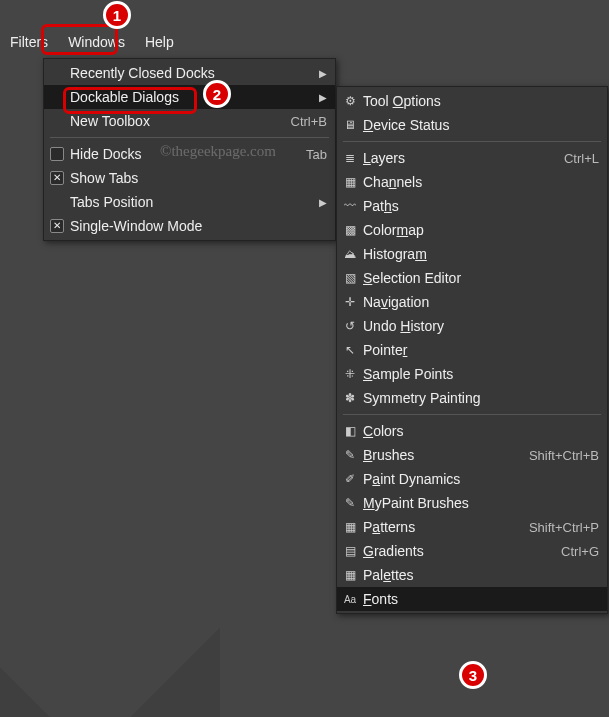 This screenshot has height=717, width=609. What do you see at coordinates (350, 350) in the screenshot?
I see `pointer-icon: ↖` at bounding box center [350, 350].